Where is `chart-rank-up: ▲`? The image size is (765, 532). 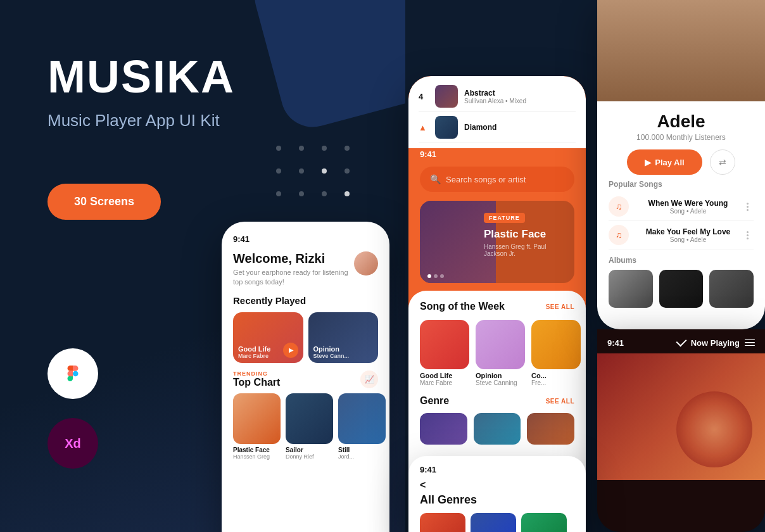
chart-rank-up: ▲ is located at coordinates (424, 128).